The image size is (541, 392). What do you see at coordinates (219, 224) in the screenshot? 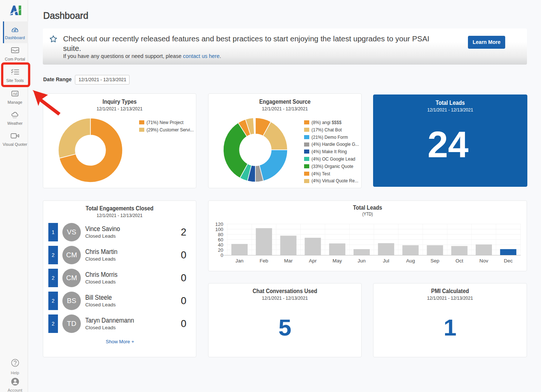
I see `svg-text: 120` at bounding box center [219, 224].